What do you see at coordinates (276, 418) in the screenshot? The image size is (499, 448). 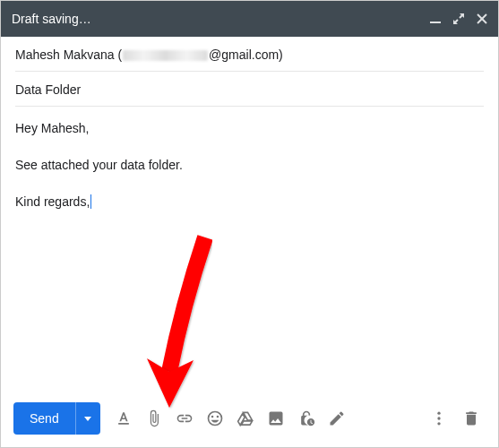 I see `insert-photo-button` at bounding box center [276, 418].